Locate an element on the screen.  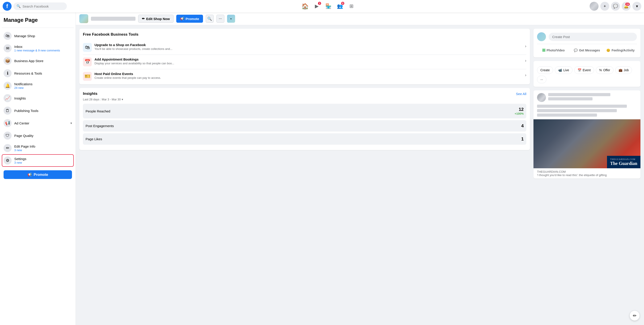
edit-page-info-icon: ✏ is located at coordinates (8, 148).